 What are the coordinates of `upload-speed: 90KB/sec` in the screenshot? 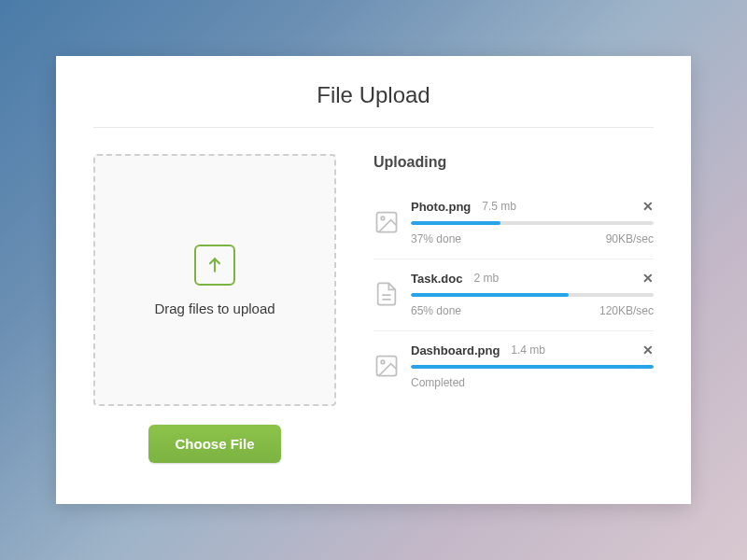 It's located at (629, 239).